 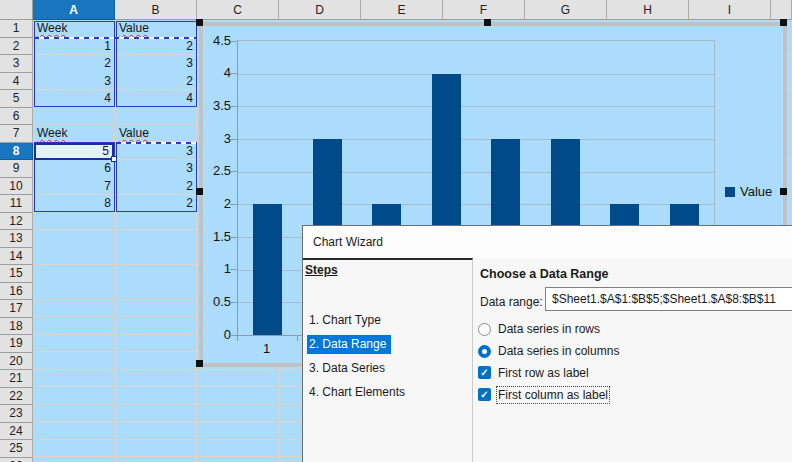 I want to click on data-range-box-a1-a5, so click(x=74, y=64).